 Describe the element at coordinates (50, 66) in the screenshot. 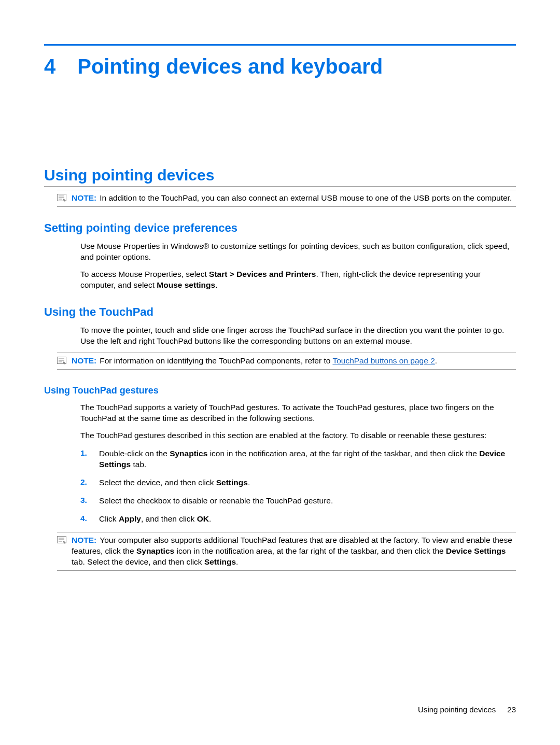

I see `chapter-number: 4` at that location.